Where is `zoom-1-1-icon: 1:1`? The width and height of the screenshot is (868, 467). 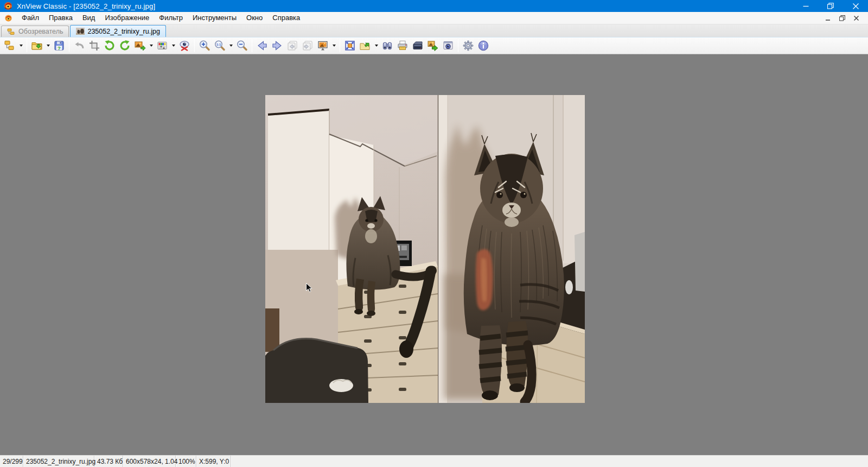 zoom-1-1-icon: 1:1 is located at coordinates (220, 46).